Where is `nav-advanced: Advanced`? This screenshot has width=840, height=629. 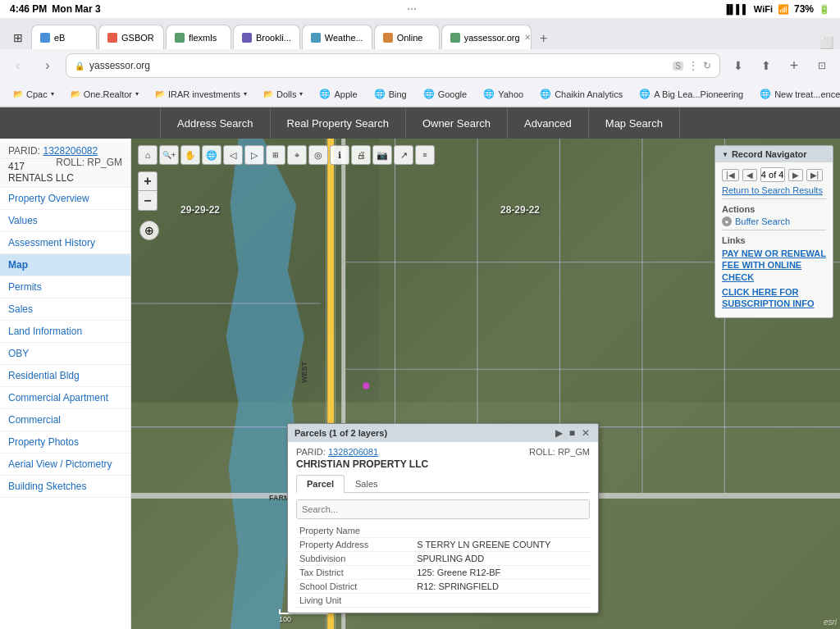
nav-advanced: Advanced is located at coordinates (548, 123).